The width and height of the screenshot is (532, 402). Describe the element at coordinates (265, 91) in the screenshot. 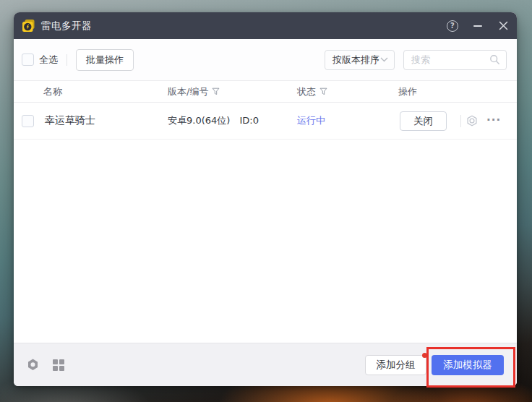

I see `table-header: 名称 版本/编号 状态 操作` at that location.